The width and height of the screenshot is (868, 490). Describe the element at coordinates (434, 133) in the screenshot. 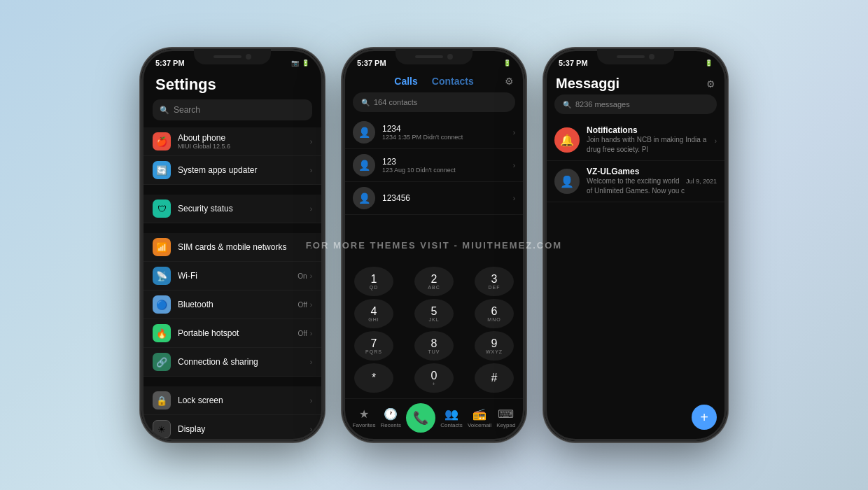

I see `call-item-1234: 👤 1234 1234 1:35 PM Didn't connect ›` at that location.